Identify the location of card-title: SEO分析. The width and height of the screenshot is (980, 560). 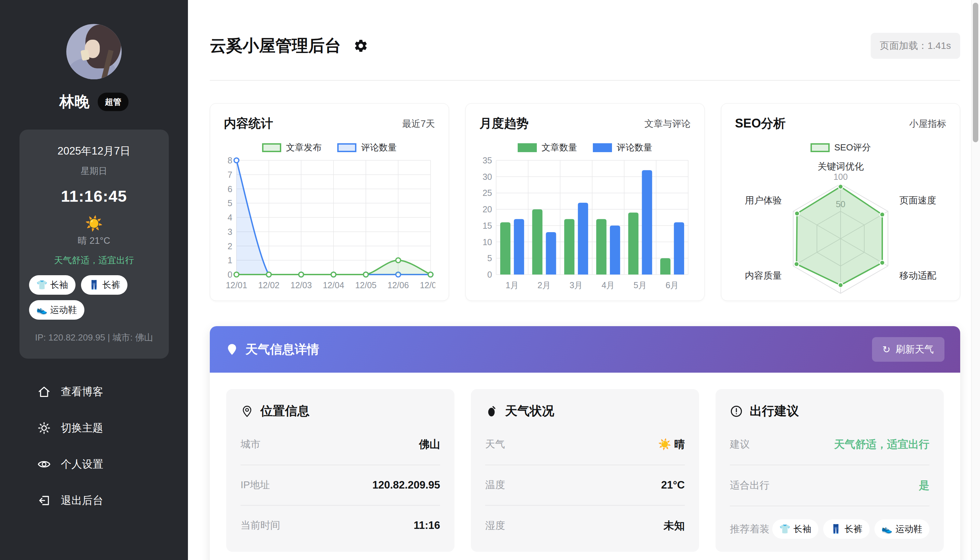
(760, 124).